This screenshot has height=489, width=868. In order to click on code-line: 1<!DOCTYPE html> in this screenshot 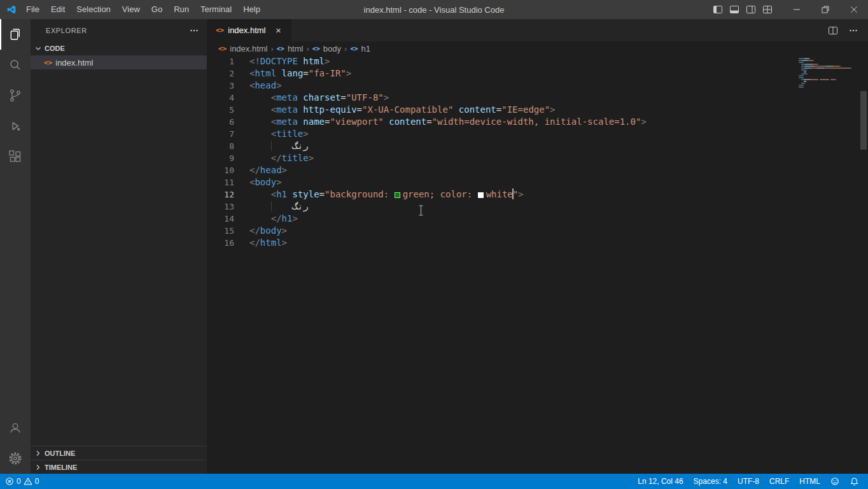, I will do `click(537, 61)`.